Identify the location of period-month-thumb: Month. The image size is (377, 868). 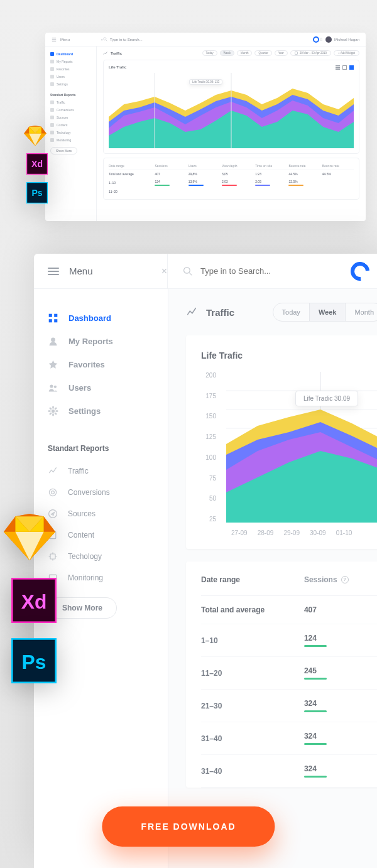
(245, 53).